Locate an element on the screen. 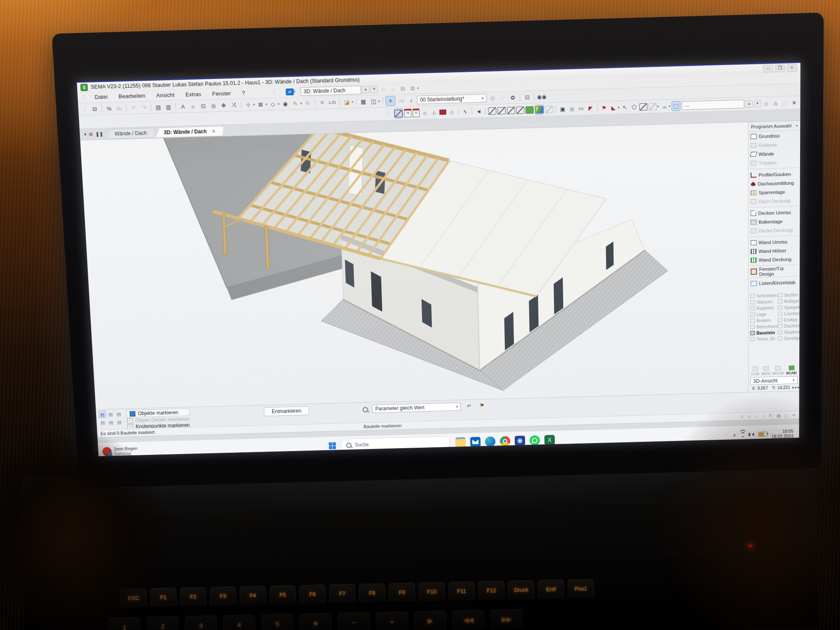  stack-button-2: ▤ is located at coordinates (111, 414).